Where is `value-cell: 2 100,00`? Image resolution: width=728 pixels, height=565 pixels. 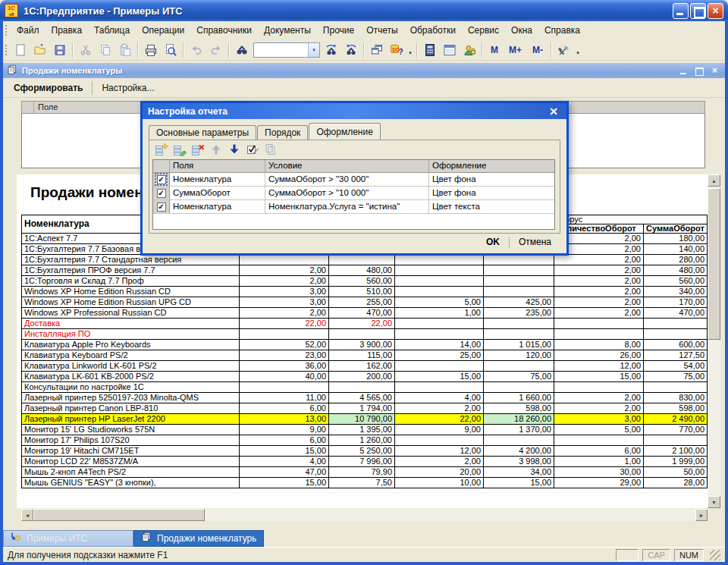 value-cell: 2 100,00 is located at coordinates (676, 451).